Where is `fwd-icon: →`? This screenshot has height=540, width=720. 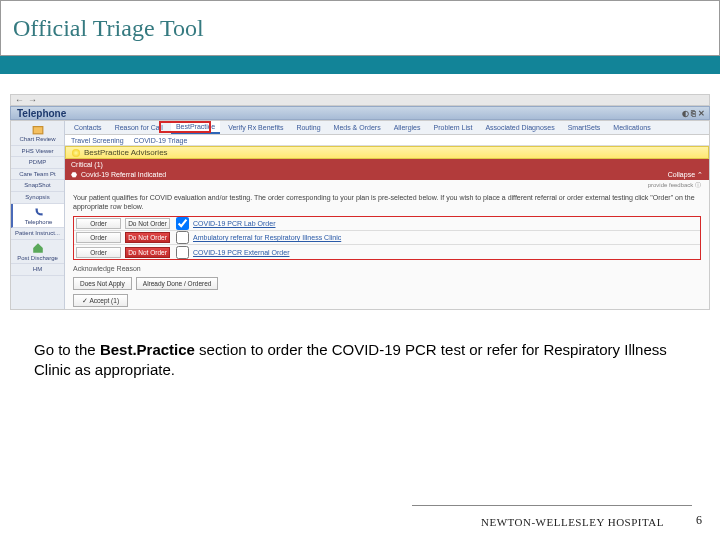 fwd-icon: → is located at coordinates (32, 100).